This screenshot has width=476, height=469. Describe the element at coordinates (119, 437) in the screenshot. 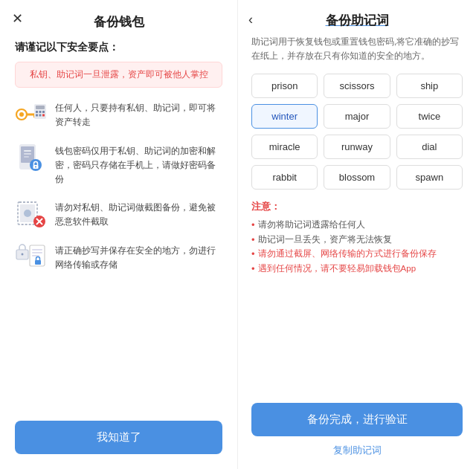

I see `confirm-button: 我知道了` at that location.